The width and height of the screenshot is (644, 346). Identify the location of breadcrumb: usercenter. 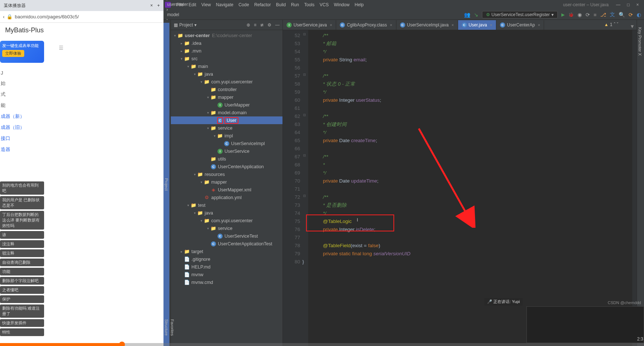
(178, 4).